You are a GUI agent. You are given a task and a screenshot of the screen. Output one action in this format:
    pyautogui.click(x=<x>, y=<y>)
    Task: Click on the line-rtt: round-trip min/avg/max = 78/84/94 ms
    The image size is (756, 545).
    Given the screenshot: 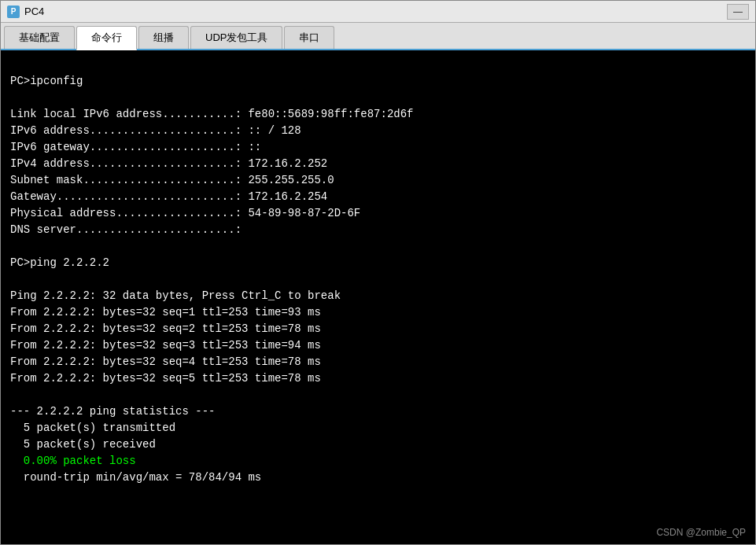 What is the action you would take?
    pyautogui.click(x=135, y=477)
    